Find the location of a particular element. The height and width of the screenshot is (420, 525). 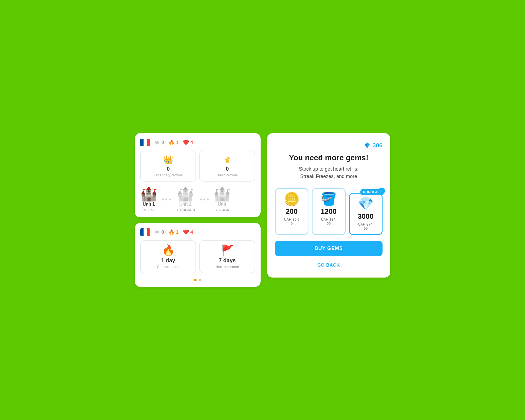

crown-stat-2: 0 is located at coordinates (159, 232).